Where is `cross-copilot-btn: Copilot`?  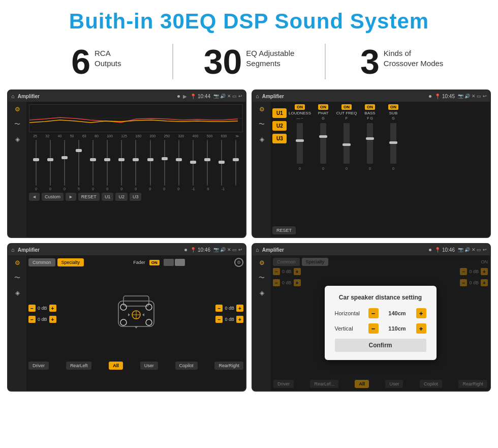 cross-copilot-btn: Copilot is located at coordinates (186, 366).